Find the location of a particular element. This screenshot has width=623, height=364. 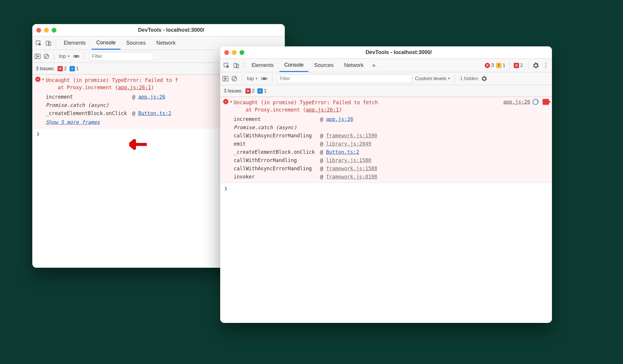

stack-fn: emit is located at coordinates (274, 144).